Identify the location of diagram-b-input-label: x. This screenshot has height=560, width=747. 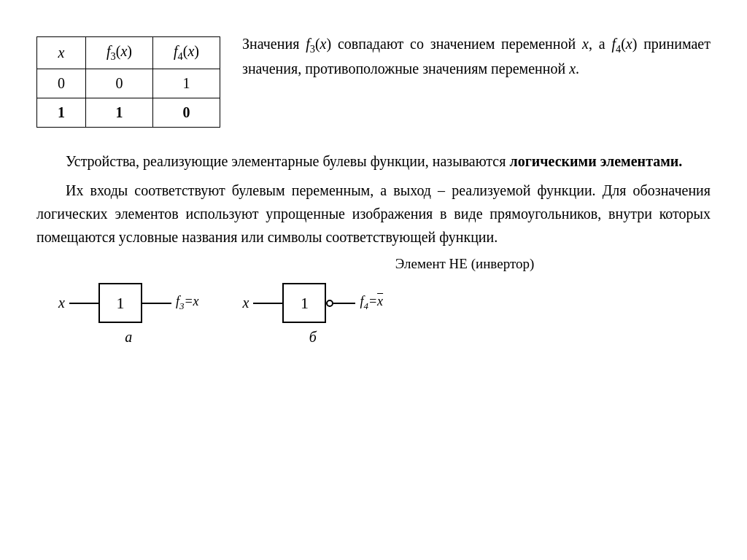
(247, 303).